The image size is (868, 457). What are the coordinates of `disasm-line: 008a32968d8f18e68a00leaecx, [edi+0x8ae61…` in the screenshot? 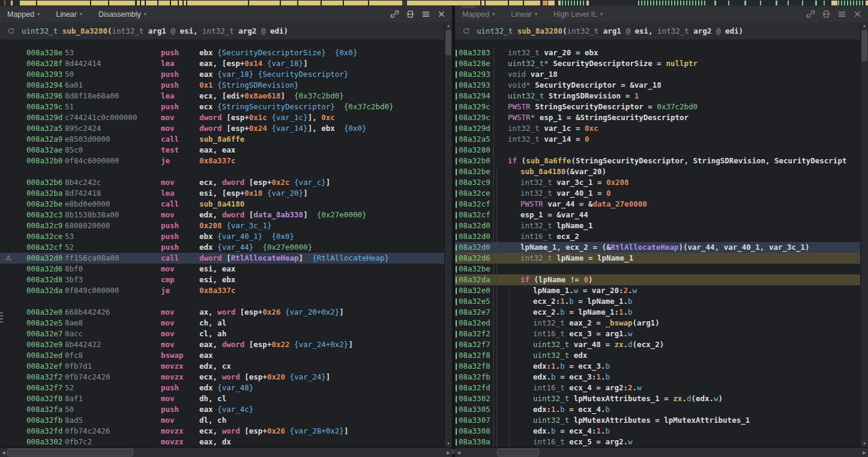 It's located at (222, 96).